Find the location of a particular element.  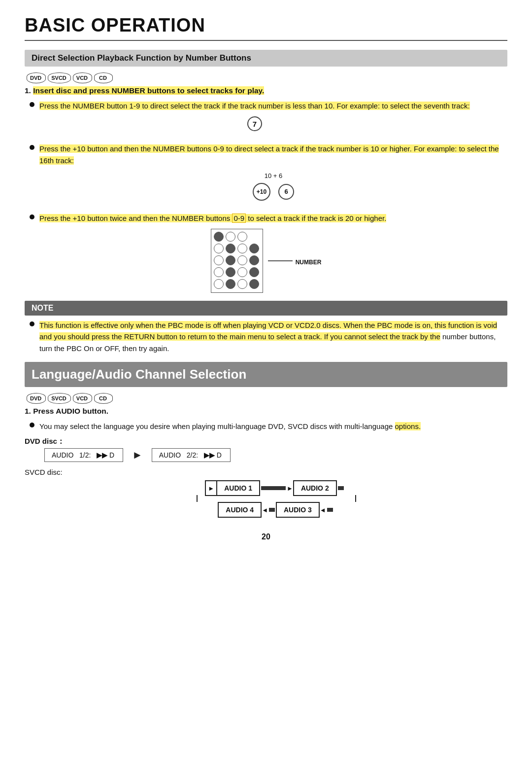

numpad-cell-r1c3 is located at coordinates (242, 237).